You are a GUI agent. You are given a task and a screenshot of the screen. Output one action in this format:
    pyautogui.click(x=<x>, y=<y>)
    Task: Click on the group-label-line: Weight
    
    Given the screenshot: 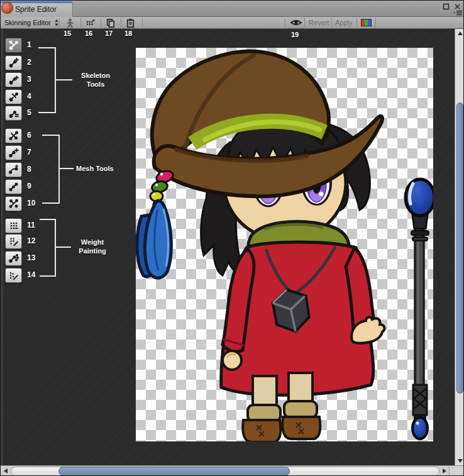 What is the action you would take?
    pyautogui.click(x=92, y=242)
    